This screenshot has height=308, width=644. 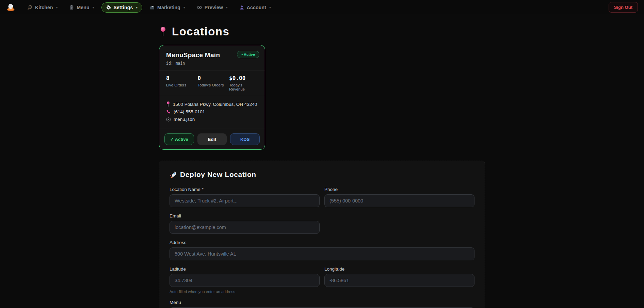 What do you see at coordinates (109, 7) in the screenshot?
I see `gear-icon` at bounding box center [109, 7].